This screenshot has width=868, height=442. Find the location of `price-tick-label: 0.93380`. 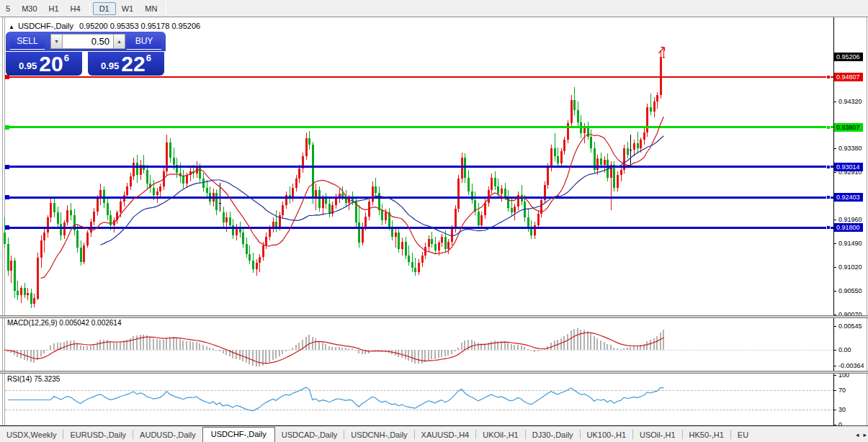

price-tick-label: 0.93380 is located at coordinates (850, 148).